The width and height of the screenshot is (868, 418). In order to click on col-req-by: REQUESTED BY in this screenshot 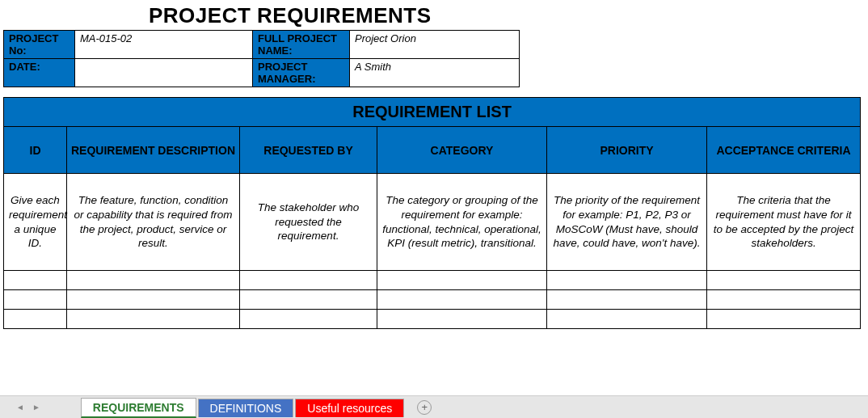, I will do `click(309, 150)`.